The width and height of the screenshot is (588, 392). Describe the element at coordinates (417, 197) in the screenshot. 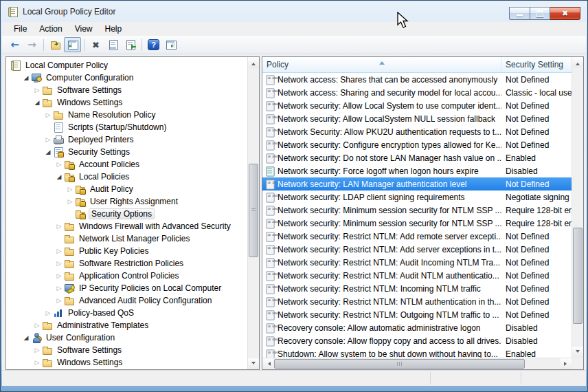

I see `policy-row-network-security-ldap-client-signing-req: Network security: LDAP client signing re…` at that location.